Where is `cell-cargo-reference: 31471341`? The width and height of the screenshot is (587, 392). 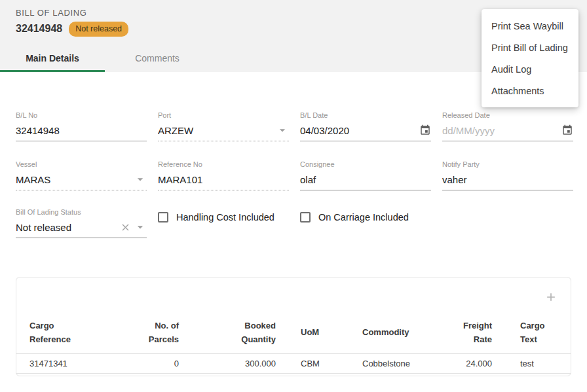
cell-cargo-reference: 31471341 is located at coordinates (67, 363).